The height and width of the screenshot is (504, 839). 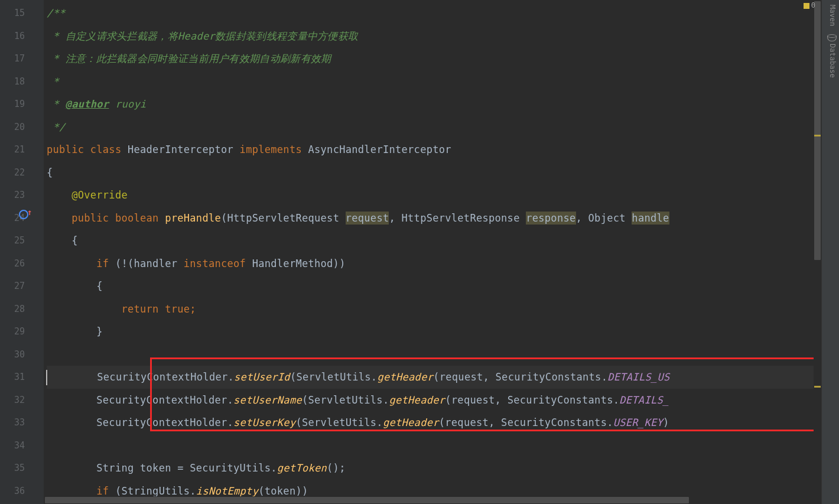 What do you see at coordinates (12, 82) in the screenshot?
I see `line-number: 18` at bounding box center [12, 82].